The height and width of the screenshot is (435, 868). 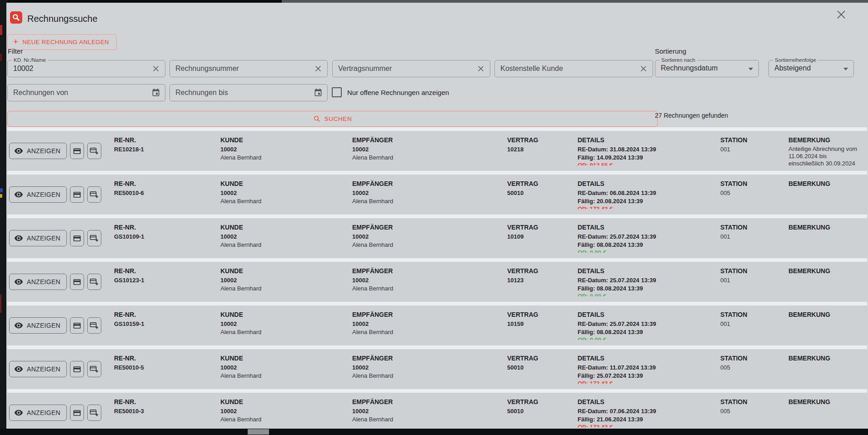 I want to click on station-value: 005, so click(x=754, y=368).